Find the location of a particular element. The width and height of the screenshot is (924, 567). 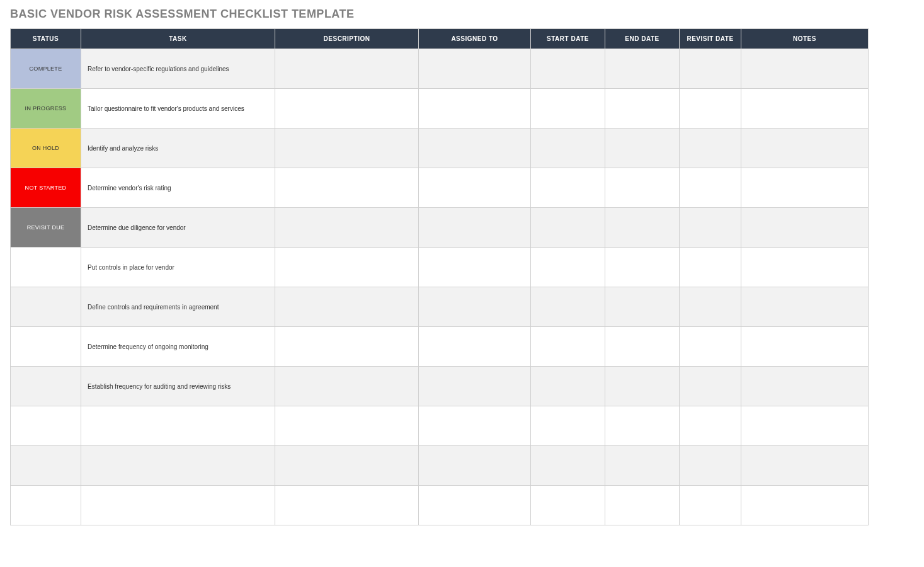

task-cell: Determine due diligence for vendor is located at coordinates (178, 228).